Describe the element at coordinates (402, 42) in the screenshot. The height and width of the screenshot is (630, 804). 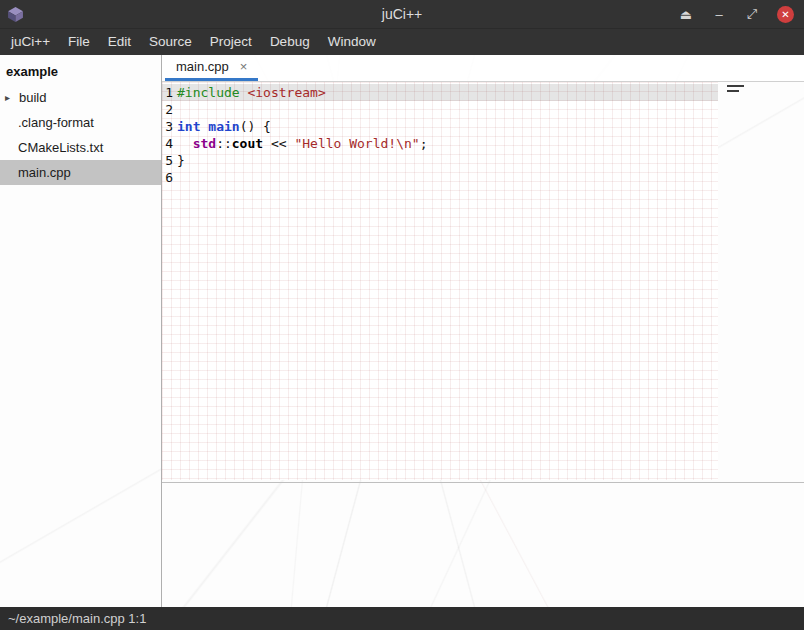
I see `menubar: juCi++FileEditSourceProjectDebugWindow` at that location.